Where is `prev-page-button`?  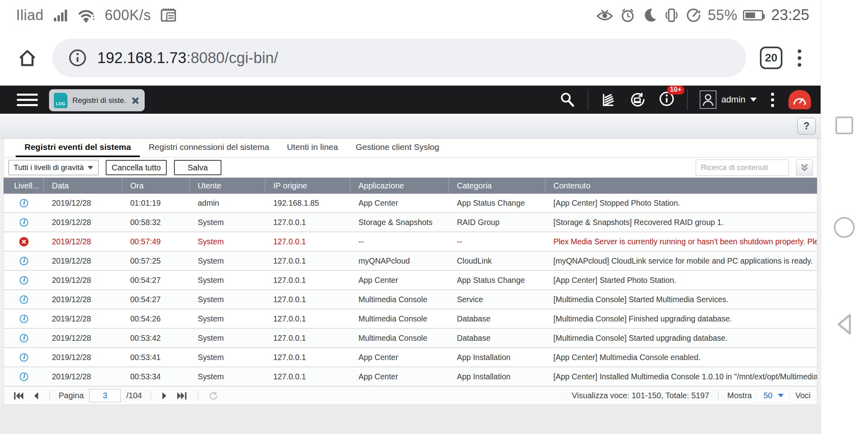 prev-page-button is located at coordinates (36, 396).